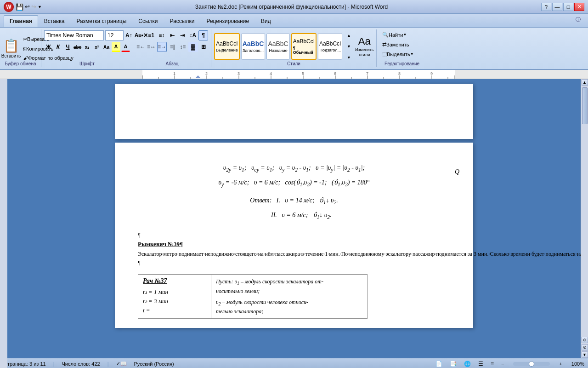 This screenshot has width=588, height=368. What do you see at coordinates (349, 46) in the screenshot?
I see `scroll-styles-down: ▼` at bounding box center [349, 46].